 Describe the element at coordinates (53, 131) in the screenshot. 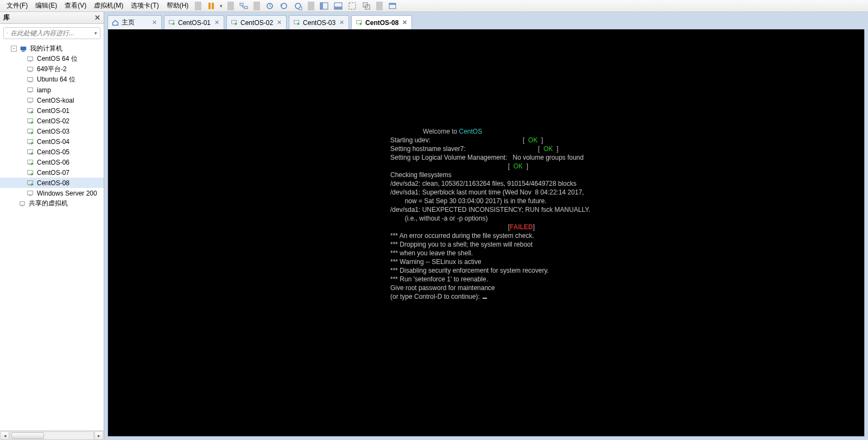

I see `vm-label: CentOS-03` at that location.